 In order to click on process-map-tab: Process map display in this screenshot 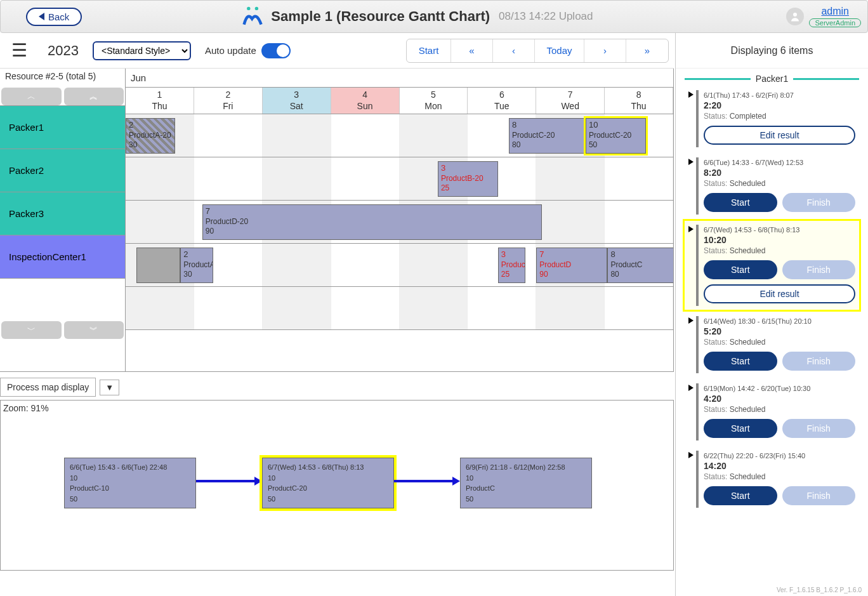, I will do `click(48, 387)`.